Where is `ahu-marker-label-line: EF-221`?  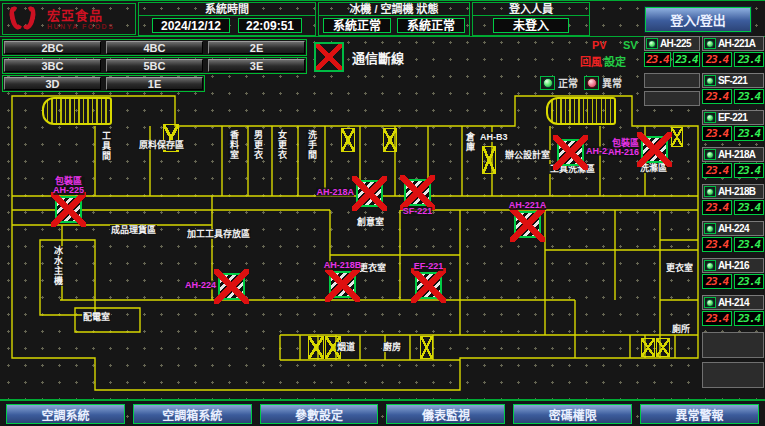 ahu-marker-label-line: EF-221 is located at coordinates (429, 266).